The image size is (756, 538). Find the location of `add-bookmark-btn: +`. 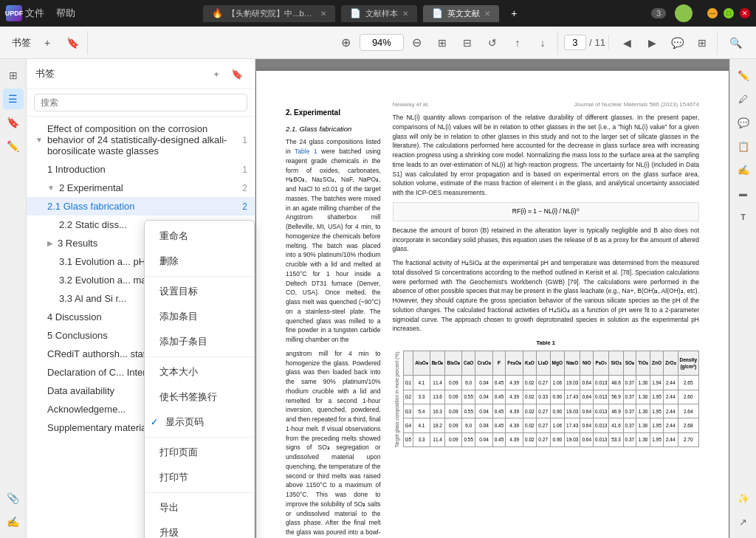

add-bookmark-btn: + is located at coordinates (47, 43).